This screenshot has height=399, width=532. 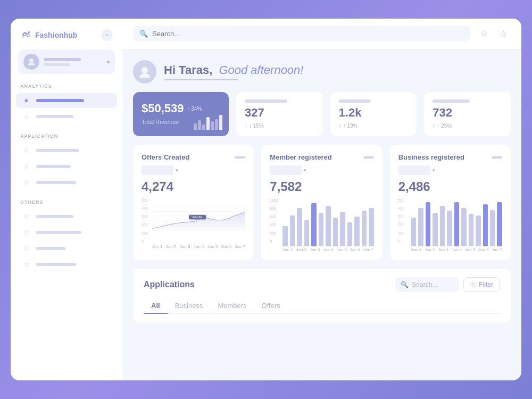 I want to click on user-area: ▾, so click(x=66, y=62).